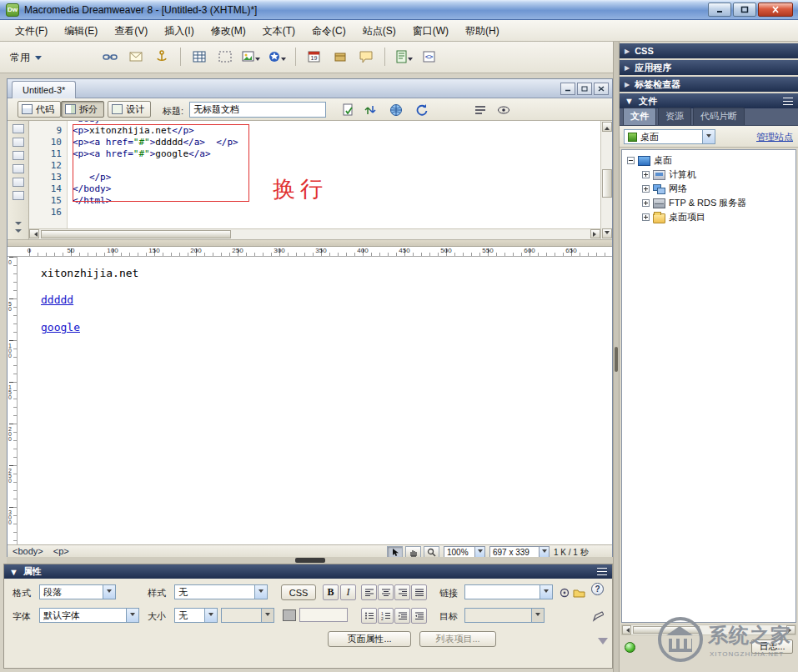  Describe the element at coordinates (62, 551) in the screenshot. I see `tag-selector: <p>` at that location.